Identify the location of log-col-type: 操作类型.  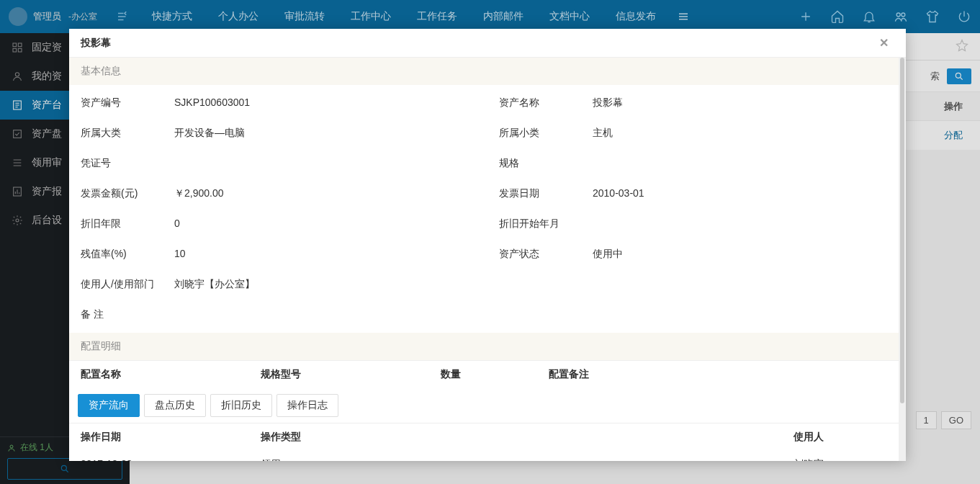
(527, 437).